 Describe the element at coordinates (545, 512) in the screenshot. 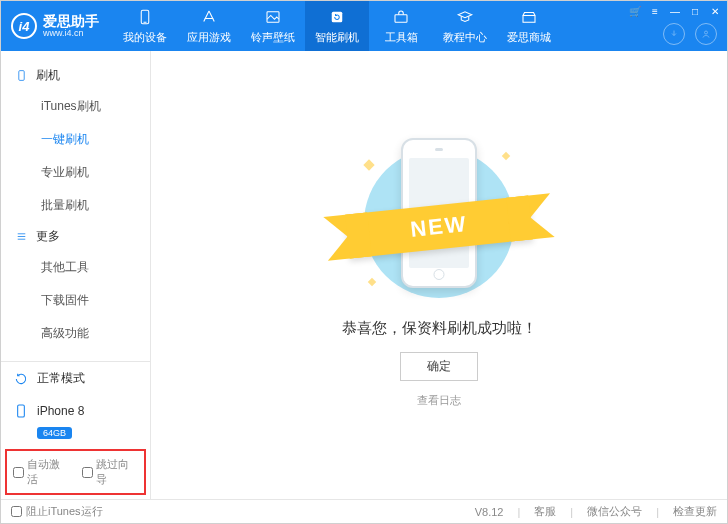

I see `support-link: 客服` at that location.